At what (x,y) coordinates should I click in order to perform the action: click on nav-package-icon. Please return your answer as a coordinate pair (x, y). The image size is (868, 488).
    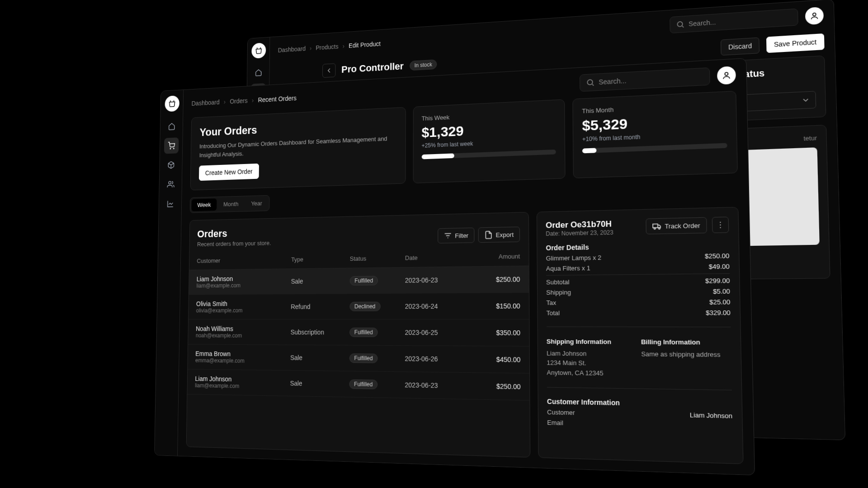
    Looking at the image, I should click on (171, 165).